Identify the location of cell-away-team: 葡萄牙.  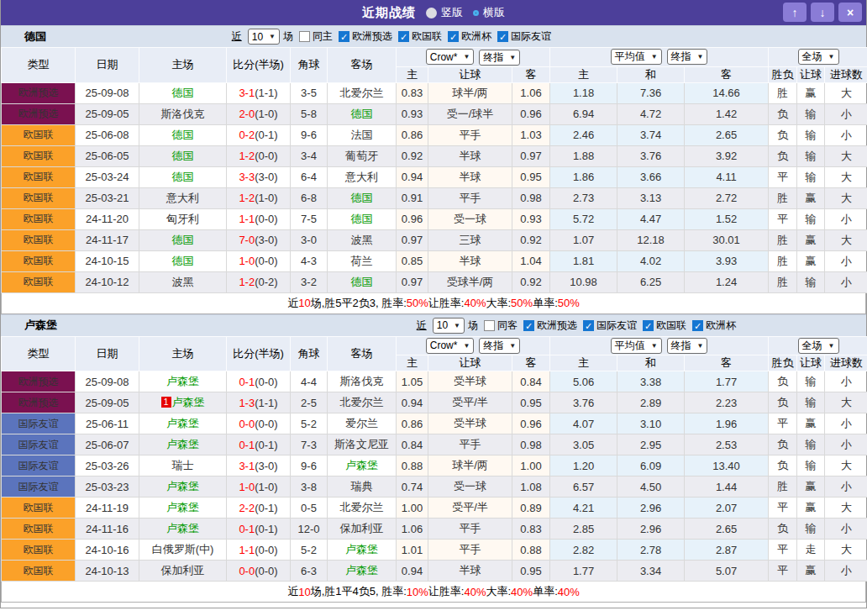
(362, 156).